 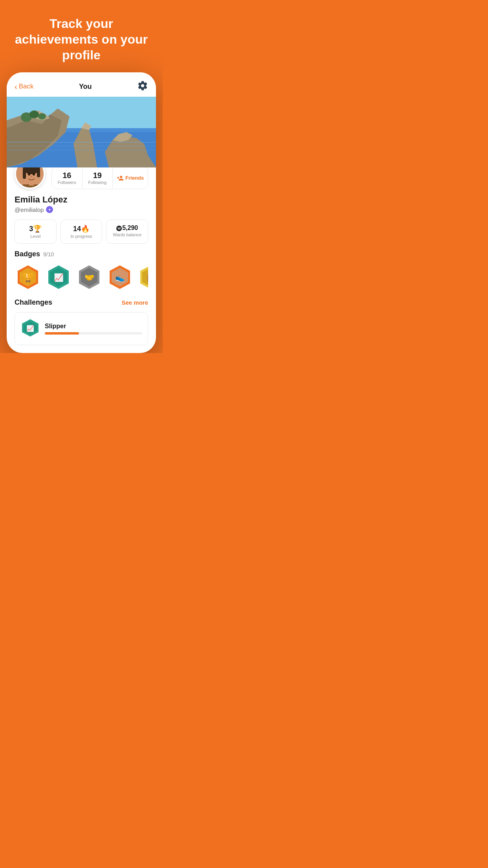 What do you see at coordinates (35, 236) in the screenshot?
I see `level-label: Level` at bounding box center [35, 236].